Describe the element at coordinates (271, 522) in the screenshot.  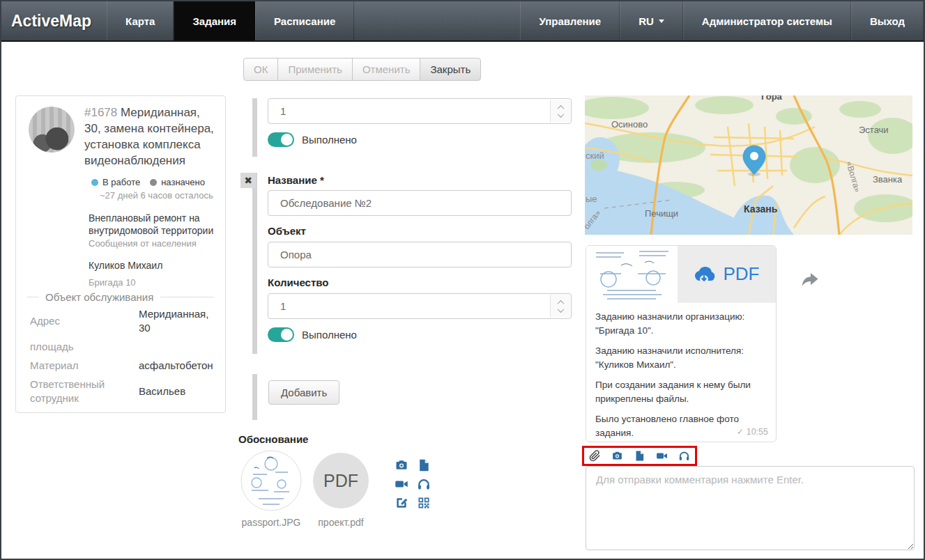
I see `attachment-name: passport.JPG` at that location.